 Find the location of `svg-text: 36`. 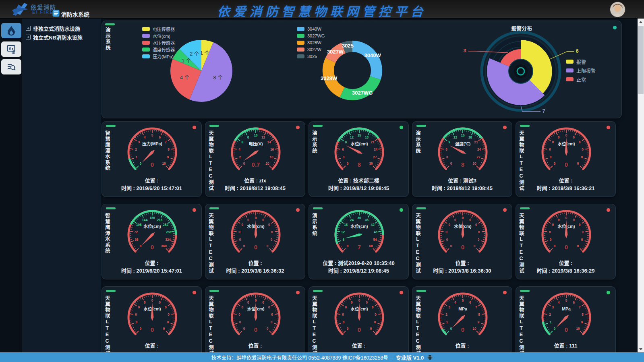

svg-text: 36 is located at coordinates (367, 220).